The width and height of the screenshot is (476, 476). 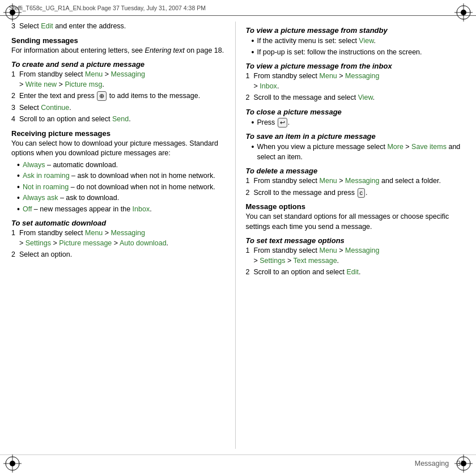 What do you see at coordinates (121, 51) in the screenshot?
I see `sending-para: For information about entering letters, …` at bounding box center [121, 51].